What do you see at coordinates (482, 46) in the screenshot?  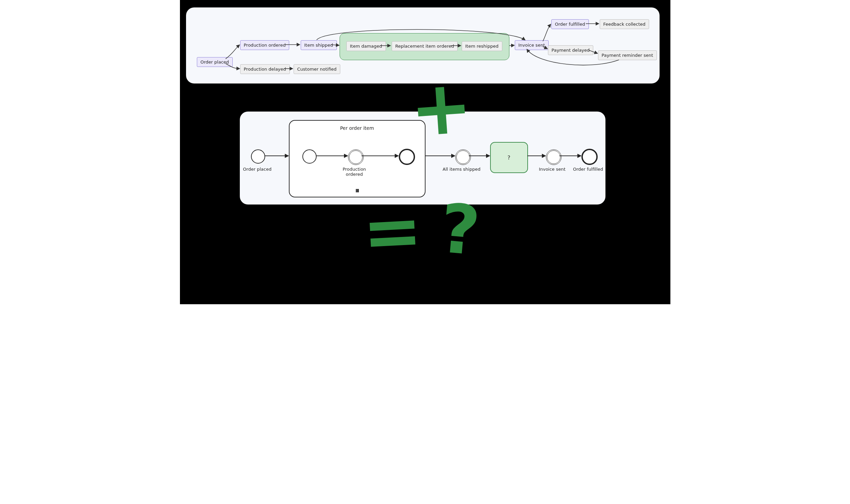 I see `node-item-reshipped: Item reshipped` at bounding box center [482, 46].